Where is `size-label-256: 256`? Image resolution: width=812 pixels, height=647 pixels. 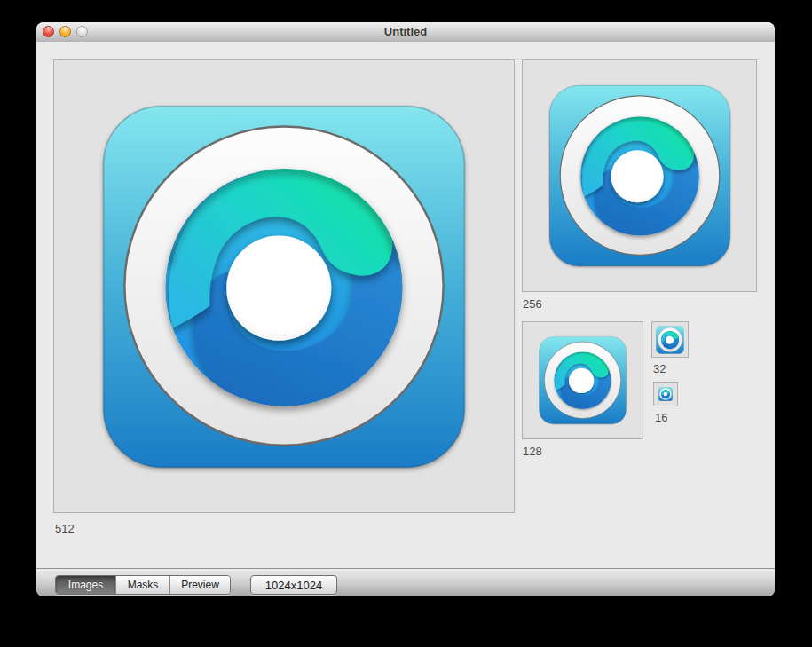 size-label-256: 256 is located at coordinates (532, 304).